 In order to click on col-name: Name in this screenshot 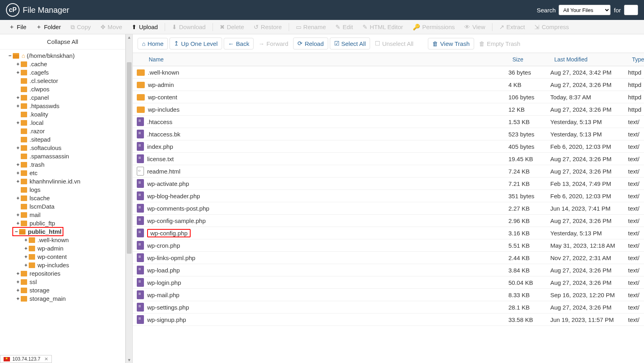, I will do `click(321, 59)`.